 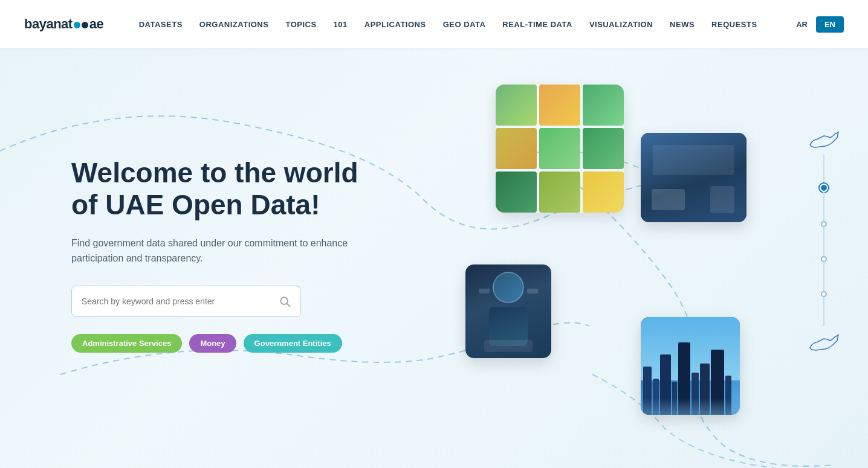 I want to click on hero-content: Welcome to the world of UAE Open Data! F…, so click(x=215, y=255).